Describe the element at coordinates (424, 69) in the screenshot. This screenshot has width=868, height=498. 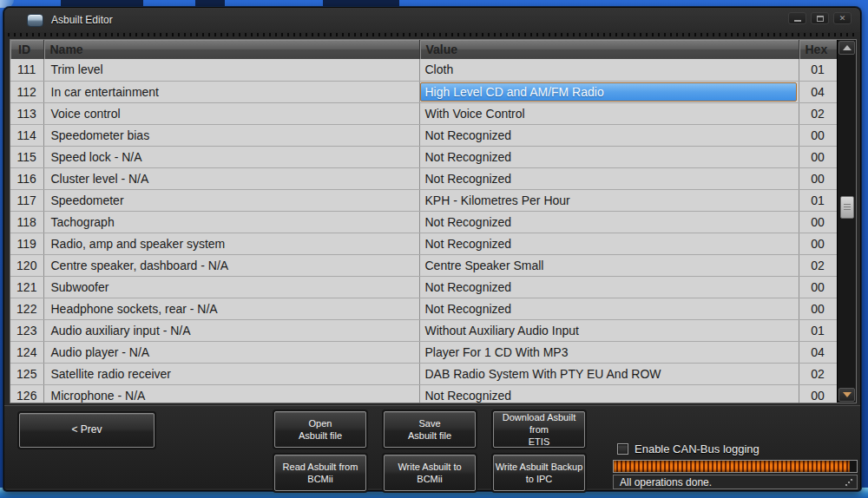
I see `table-row: 111 Trim level Cloth 01` at that location.